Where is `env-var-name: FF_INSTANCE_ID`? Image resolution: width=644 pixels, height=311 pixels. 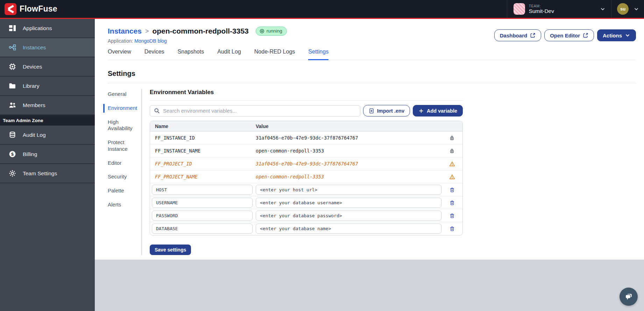 env-var-name: FF_INSTANCE_ID is located at coordinates (203, 138).